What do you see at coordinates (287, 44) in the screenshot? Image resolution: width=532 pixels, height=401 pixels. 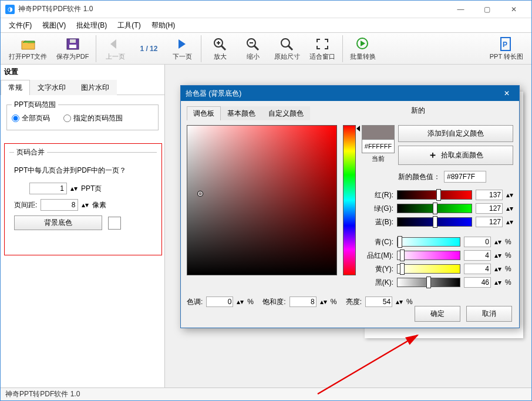 I see `magnifier-icon` at bounding box center [287, 44].